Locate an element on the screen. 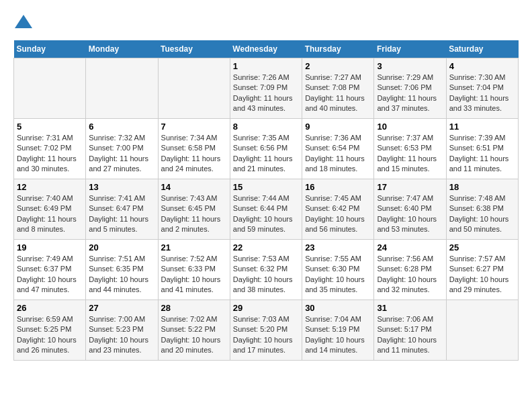 This screenshot has height=411, width=532. day-number: 2 is located at coordinates (338, 66).